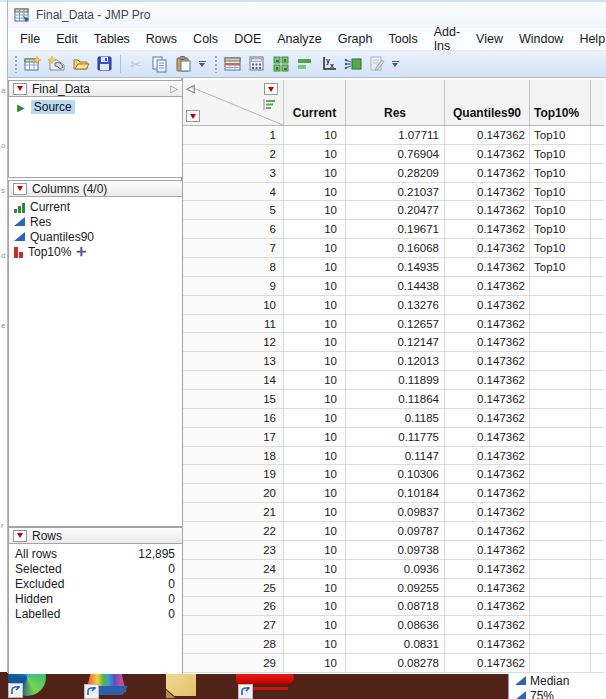 The image size is (606, 699). Describe the element at coordinates (234, 438) in the screenshot. I see `cell-row-number: 17` at that location.